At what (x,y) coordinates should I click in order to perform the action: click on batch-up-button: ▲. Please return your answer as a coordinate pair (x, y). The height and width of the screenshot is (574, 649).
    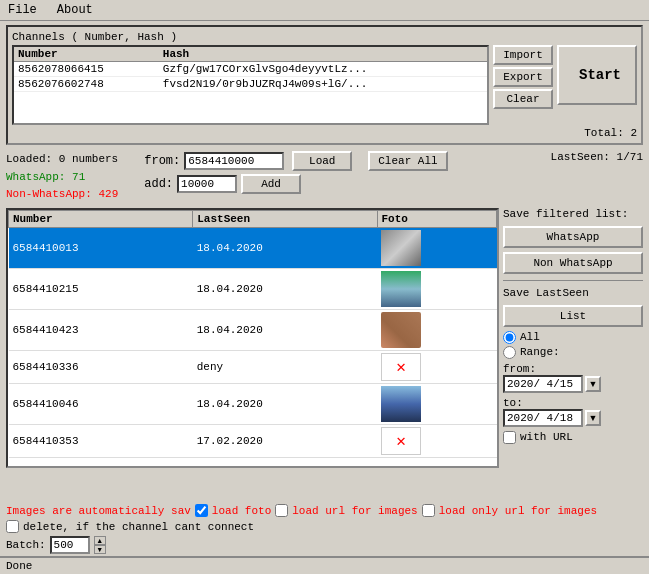
    Looking at the image, I should click on (100, 540).